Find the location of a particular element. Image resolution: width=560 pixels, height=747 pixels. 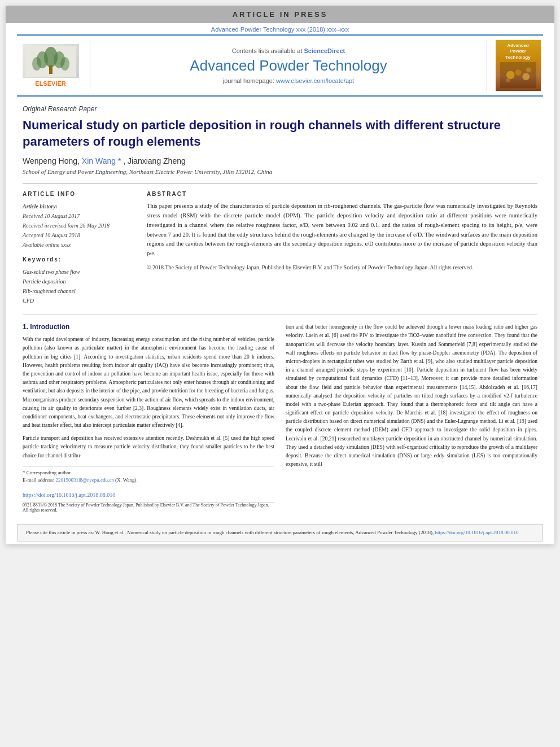

body-left: 1. Introduction With the rapid developme… is located at coordinates (148, 418).